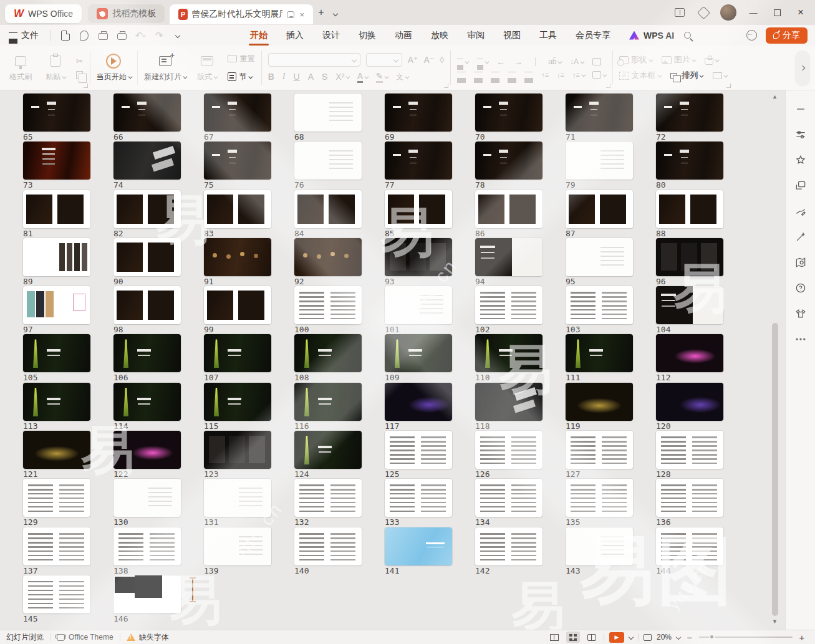 Image resolution: width=815 pixels, height=644 pixels. I want to click on scroll-down-icon: ▼, so click(774, 622).